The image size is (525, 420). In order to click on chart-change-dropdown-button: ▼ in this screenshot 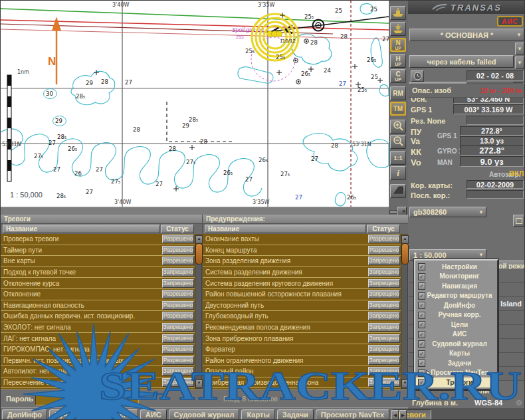, I will do `click(520, 62)`.